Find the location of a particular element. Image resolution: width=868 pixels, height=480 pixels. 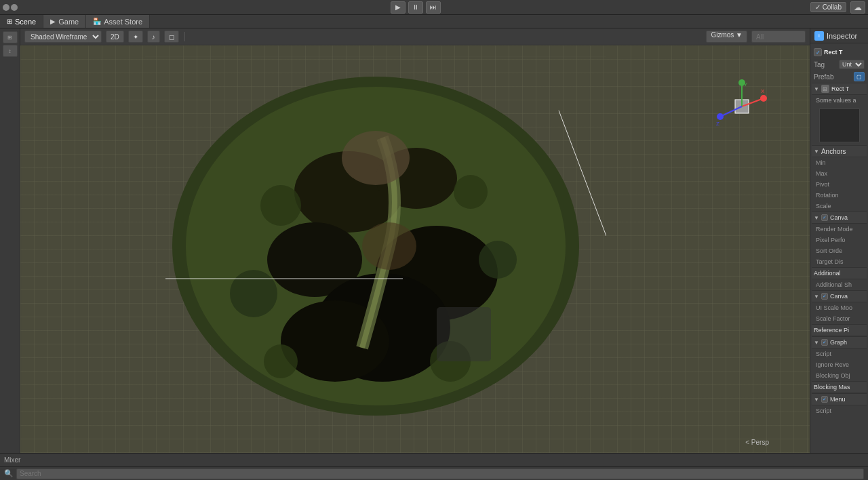

tab-asset-store: 🏪 Asset Store is located at coordinates (118, 22).